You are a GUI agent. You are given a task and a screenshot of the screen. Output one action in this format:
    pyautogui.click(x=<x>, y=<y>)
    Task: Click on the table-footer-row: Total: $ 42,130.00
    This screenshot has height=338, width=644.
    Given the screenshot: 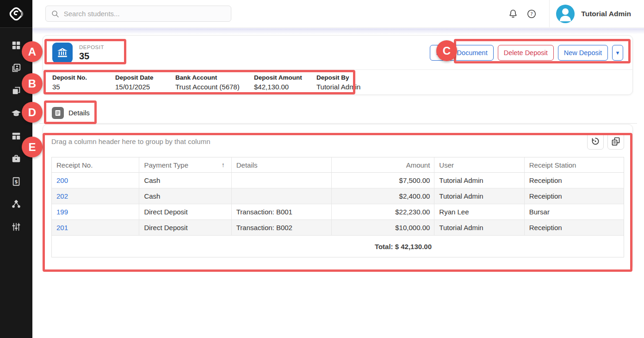 What is the action you would take?
    pyautogui.click(x=338, y=246)
    